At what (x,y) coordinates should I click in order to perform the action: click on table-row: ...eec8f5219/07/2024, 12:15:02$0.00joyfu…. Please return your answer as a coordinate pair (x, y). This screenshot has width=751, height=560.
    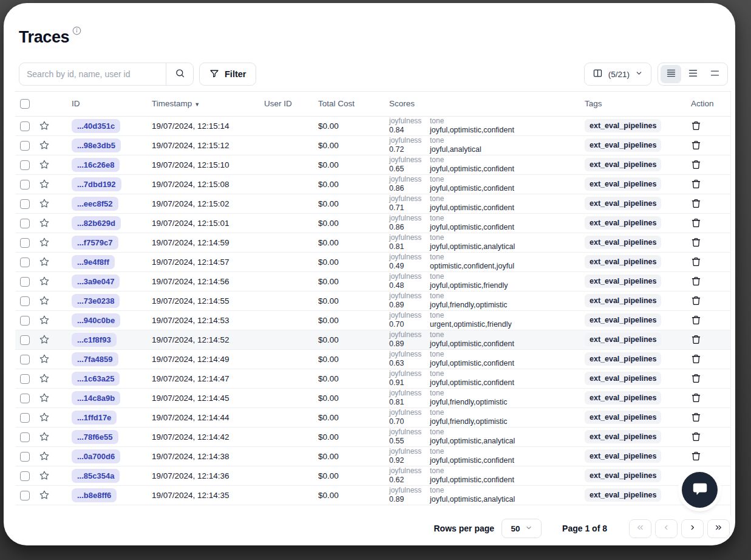
    Looking at the image, I should click on (373, 203).